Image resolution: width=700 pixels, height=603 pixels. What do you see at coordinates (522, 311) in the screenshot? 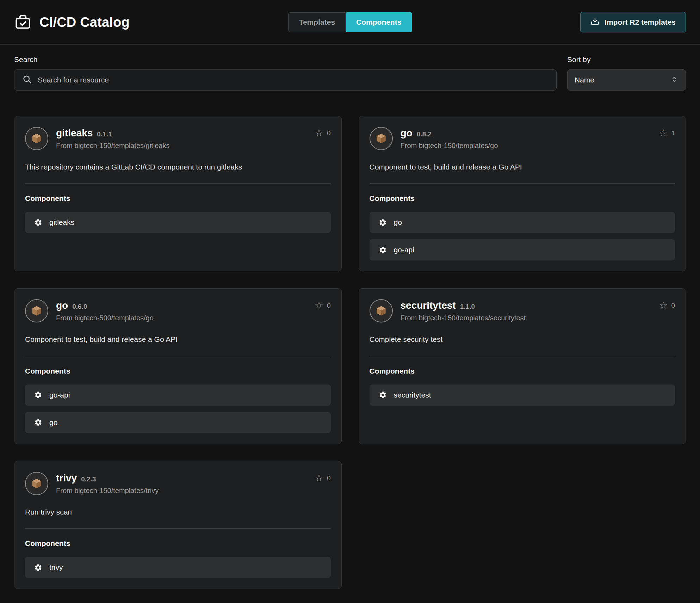
I see `card-header: securitytest 1.1.0 From bigtech-150/temp…` at bounding box center [522, 311].